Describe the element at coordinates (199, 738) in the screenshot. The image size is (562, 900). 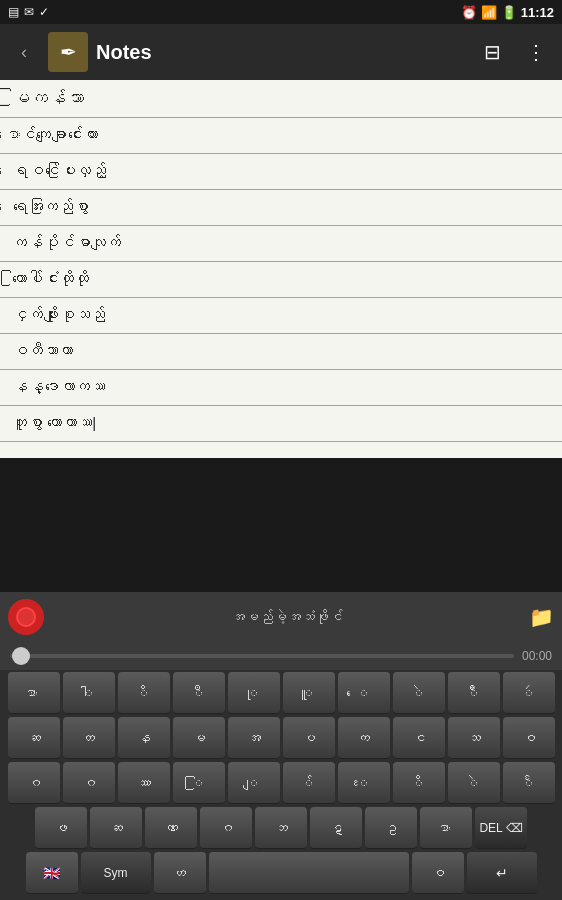
I see `kb-key: မ` at that location.